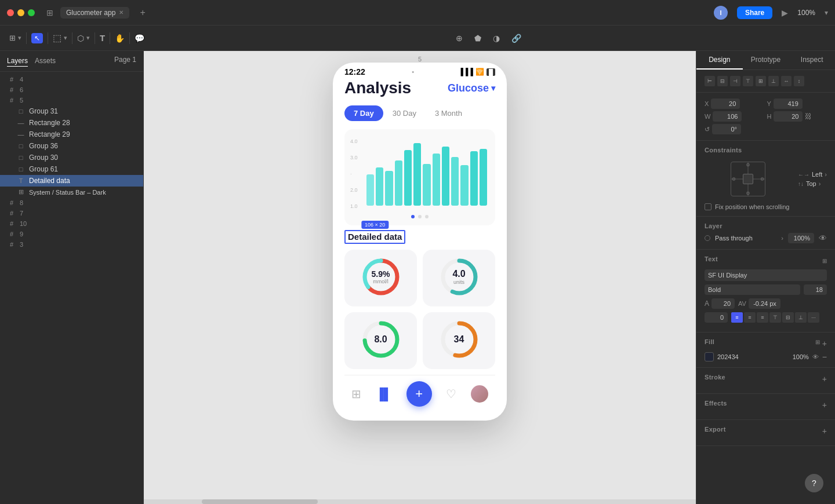  What do you see at coordinates (72, 181) in the screenshot?
I see `layer-item-detaileddata: T Detailed data` at bounding box center [72, 181].